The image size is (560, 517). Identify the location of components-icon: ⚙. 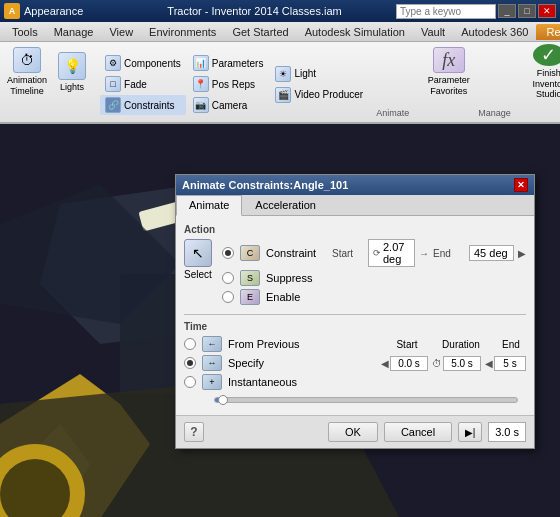
(113, 63).